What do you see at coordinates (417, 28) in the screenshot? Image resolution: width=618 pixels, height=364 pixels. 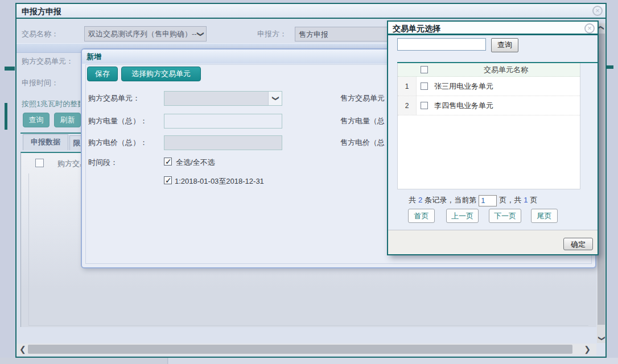 I see `unit-dialog-title: 交易单元选择` at bounding box center [417, 28].